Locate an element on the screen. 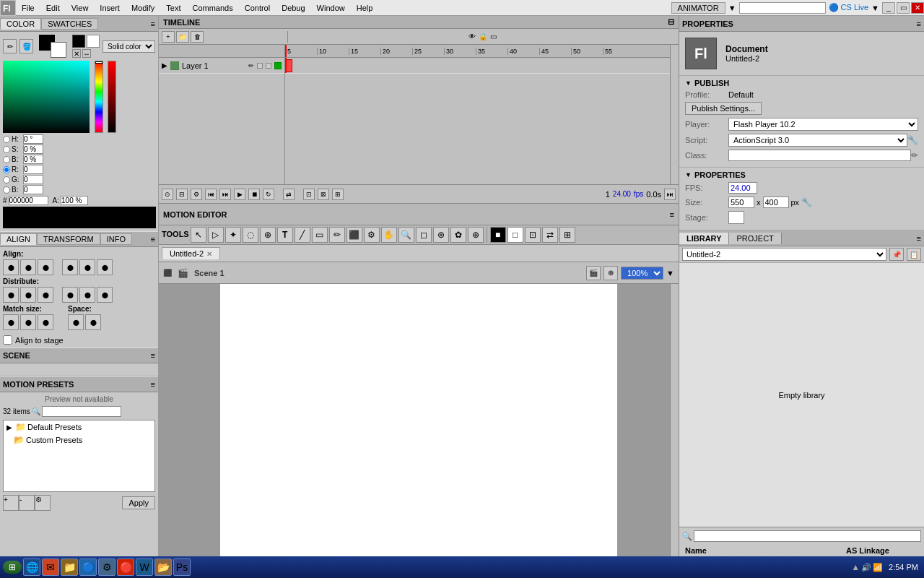 The height and width of the screenshot is (578, 924). tab-close-icon: ✕ is located at coordinates (209, 254).